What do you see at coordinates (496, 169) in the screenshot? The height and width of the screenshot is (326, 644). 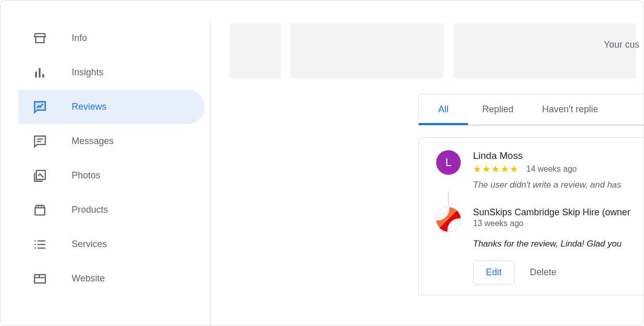 I see `star-rating-icon: ★★★★★` at bounding box center [496, 169].